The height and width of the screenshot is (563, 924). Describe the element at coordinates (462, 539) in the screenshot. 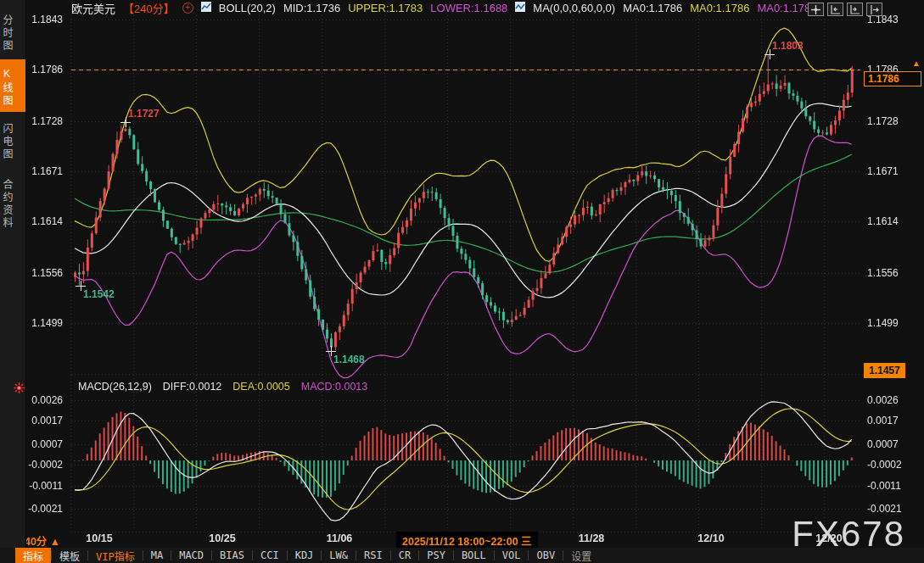

I see `x-axis: 240分 ▲ 2025/11/12 18:00~22:00 三 10/1510/…` at that location.